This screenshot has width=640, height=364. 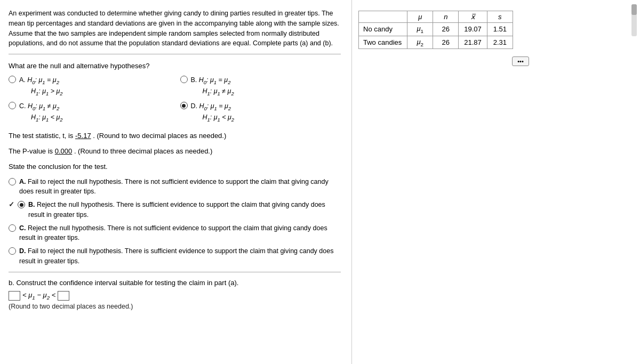 I want to click on row-two-candies-mu: μ2, so click(x=420, y=43).